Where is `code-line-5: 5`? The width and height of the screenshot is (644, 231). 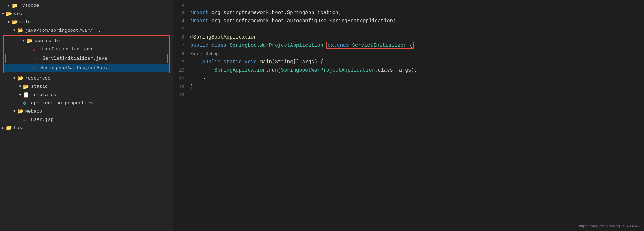
code-line-5: 5 is located at coordinates (408, 29).